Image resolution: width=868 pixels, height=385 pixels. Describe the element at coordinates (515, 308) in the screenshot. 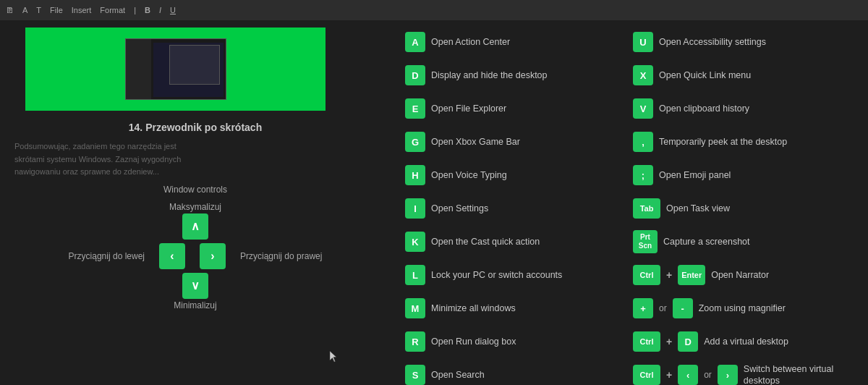

I see `shortcut-m: M Minimize all windows` at that location.